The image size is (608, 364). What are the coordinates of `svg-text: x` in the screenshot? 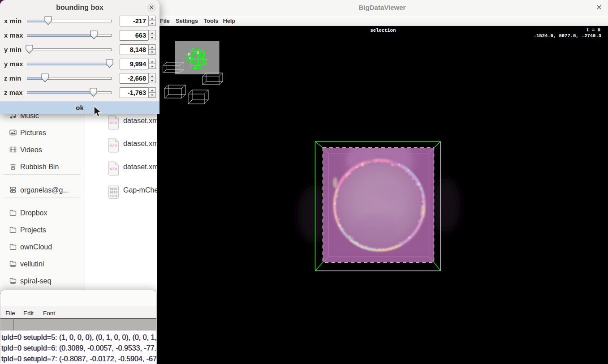 It's located at (198, 53).